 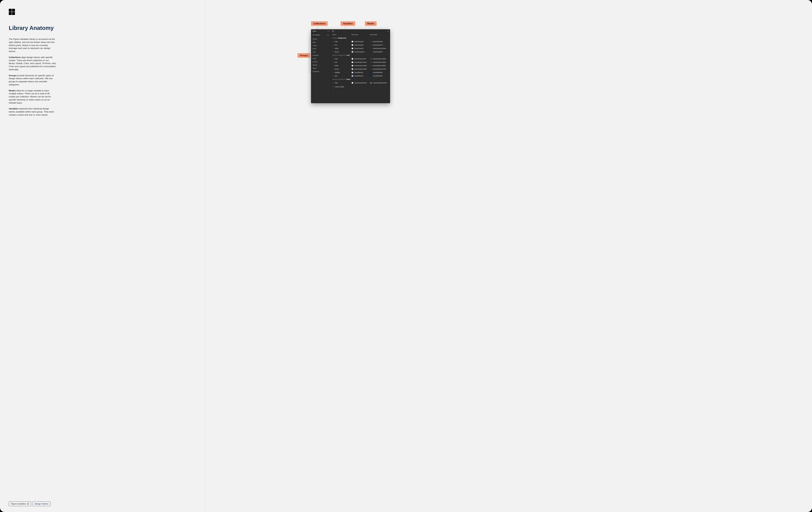 I want to click on token-alias: Colors/Gray/475, so click(x=378, y=45).